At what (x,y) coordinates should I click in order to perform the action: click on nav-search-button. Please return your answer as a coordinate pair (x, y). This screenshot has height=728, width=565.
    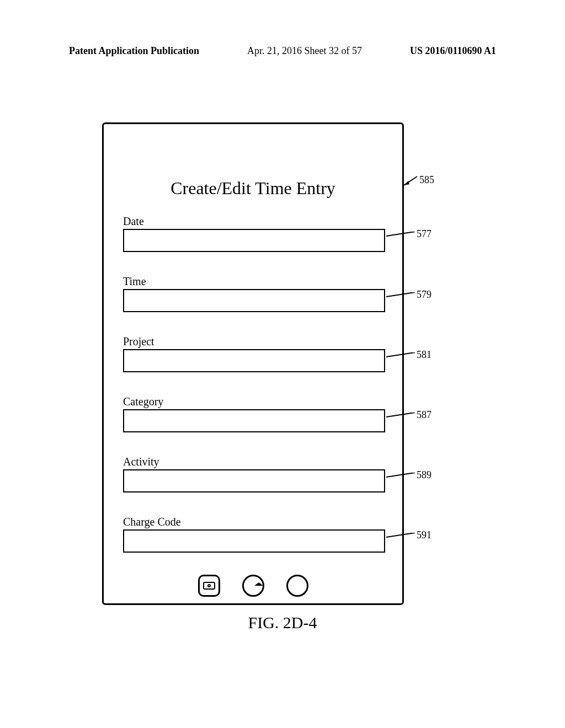
    Looking at the image, I should click on (297, 586).